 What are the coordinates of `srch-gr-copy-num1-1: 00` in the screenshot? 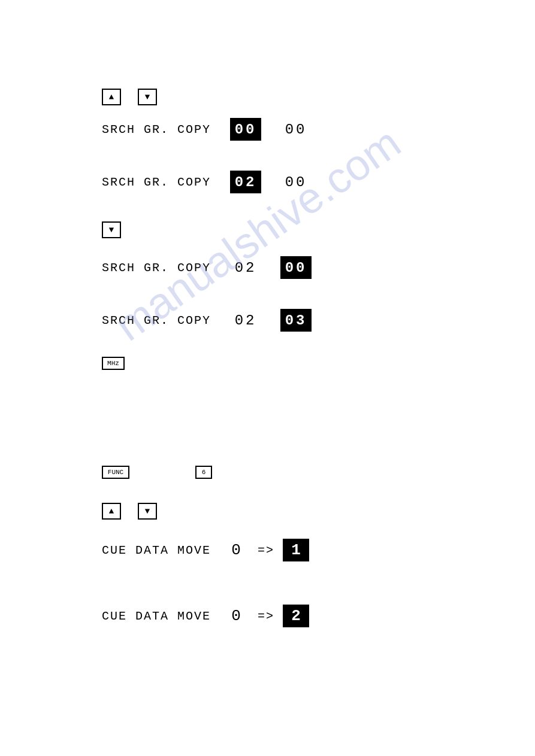 It's located at (246, 129).